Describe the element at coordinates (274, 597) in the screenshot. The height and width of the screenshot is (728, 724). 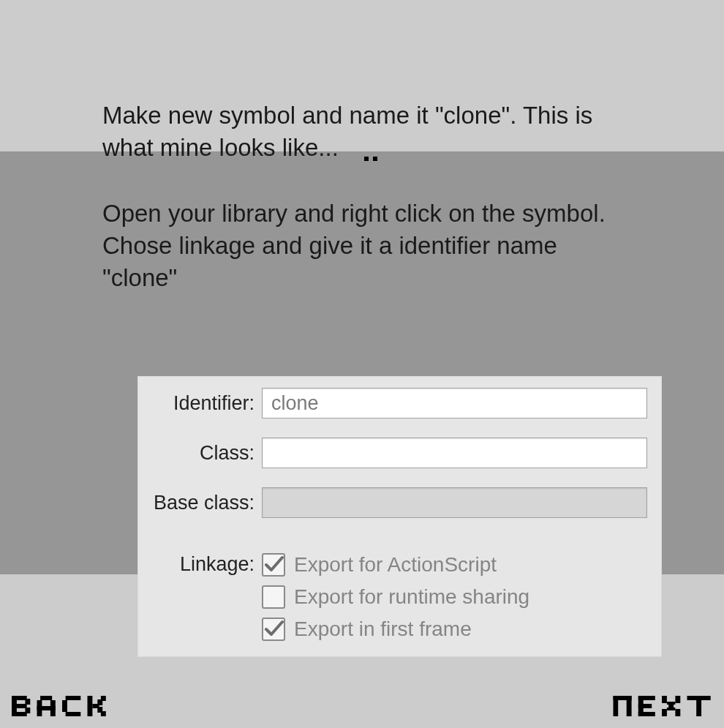
I see `export-runtime-checkbox` at that location.